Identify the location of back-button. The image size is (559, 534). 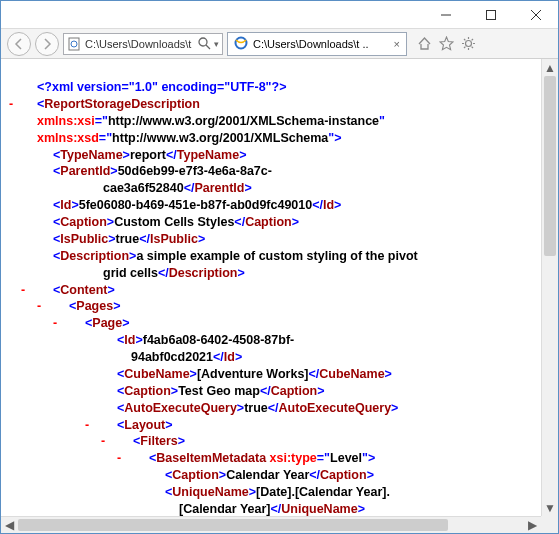
(19, 44).